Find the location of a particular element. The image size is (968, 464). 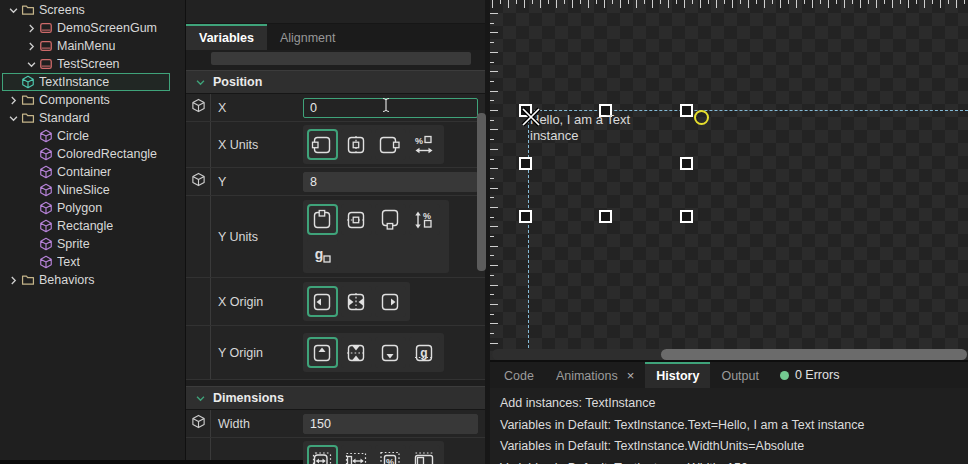

canvas-hscroll-thumb is located at coordinates (814, 354).